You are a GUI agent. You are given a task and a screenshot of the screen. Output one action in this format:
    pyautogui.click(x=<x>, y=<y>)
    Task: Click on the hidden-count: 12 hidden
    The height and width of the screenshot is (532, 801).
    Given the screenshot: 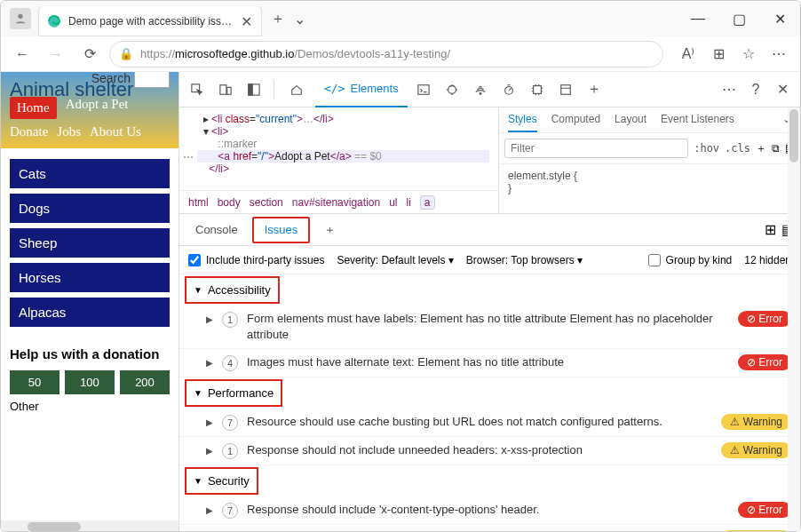 What is the action you would take?
    pyautogui.click(x=767, y=260)
    